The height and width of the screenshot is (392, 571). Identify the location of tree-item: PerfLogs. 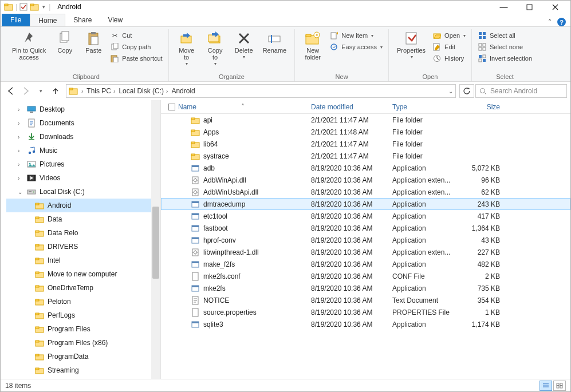
(84, 315).